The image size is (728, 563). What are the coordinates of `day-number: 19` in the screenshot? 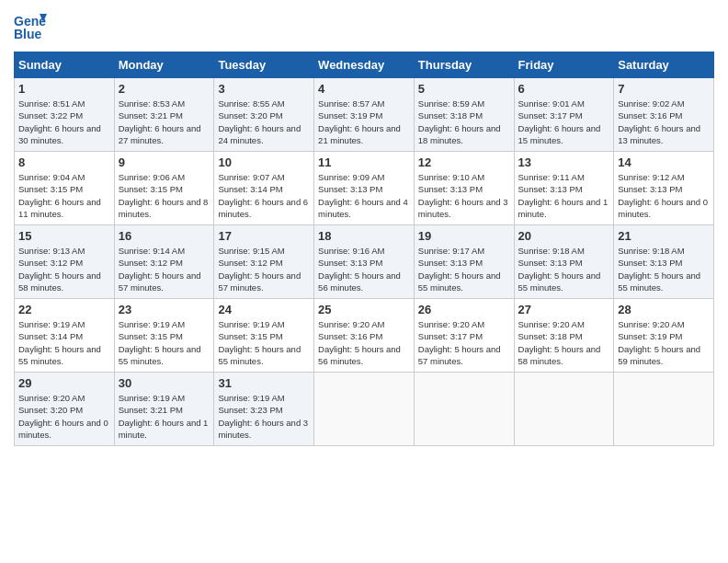 It's located at (464, 236).